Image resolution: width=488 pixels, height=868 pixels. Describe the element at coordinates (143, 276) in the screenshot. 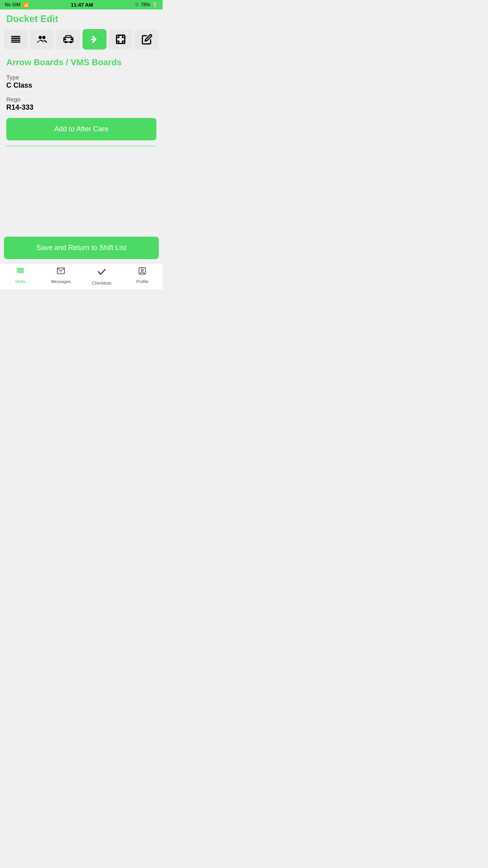

I see `nav-item-profile: Profile` at that location.